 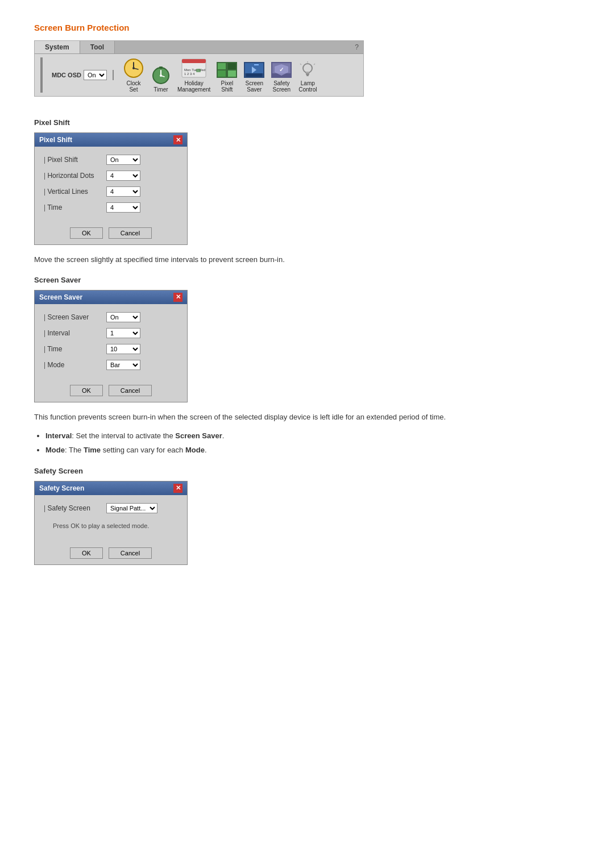 I want to click on safety-screen-section-title: Safety Screen, so click(x=307, y=471).